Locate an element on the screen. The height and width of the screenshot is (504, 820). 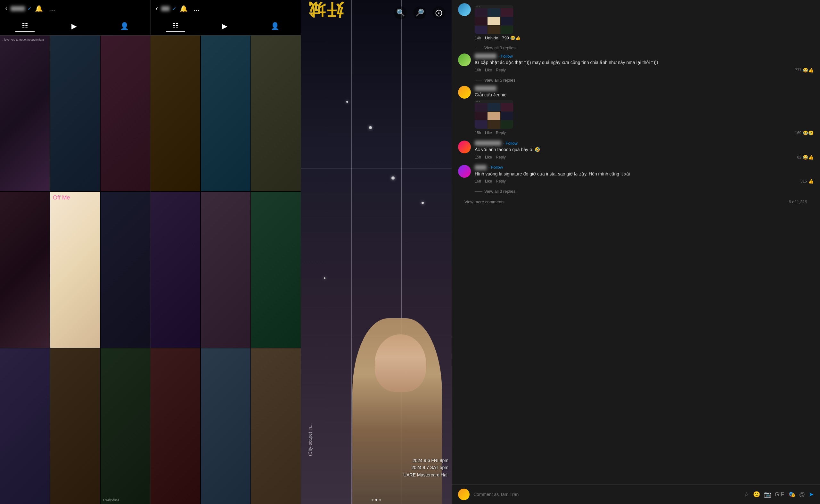
emoji-icon: 🙂 is located at coordinates (756, 495).